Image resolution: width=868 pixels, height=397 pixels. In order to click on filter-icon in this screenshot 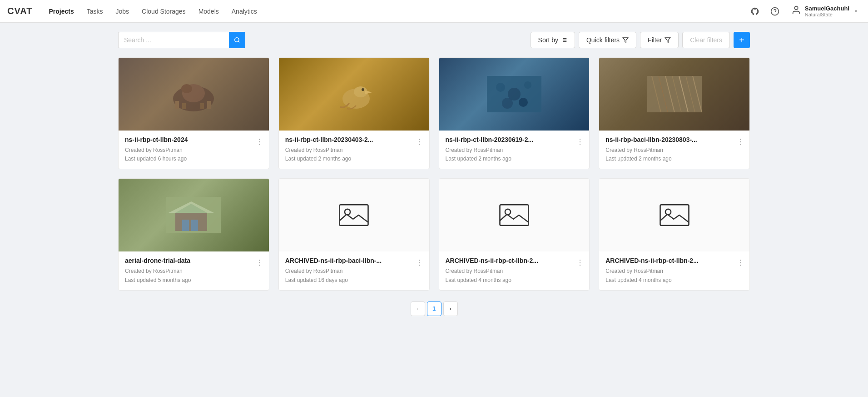, I will do `click(668, 40)`.